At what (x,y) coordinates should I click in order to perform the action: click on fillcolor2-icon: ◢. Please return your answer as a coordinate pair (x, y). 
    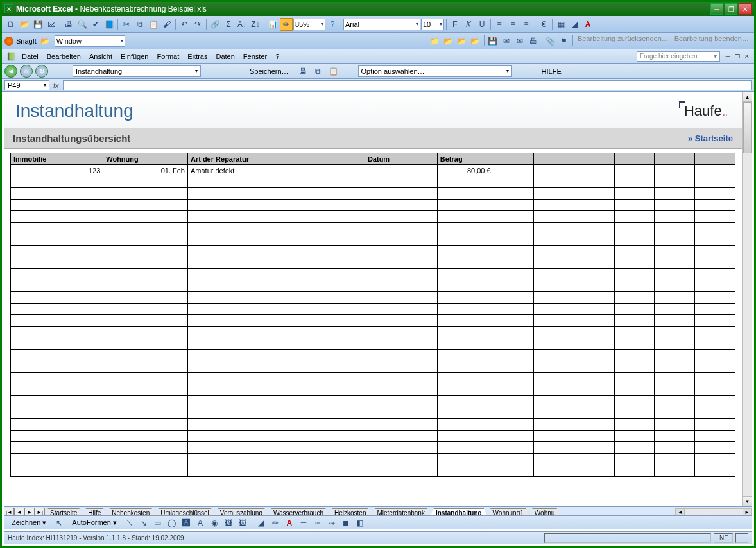
    Looking at the image, I should click on (261, 523).